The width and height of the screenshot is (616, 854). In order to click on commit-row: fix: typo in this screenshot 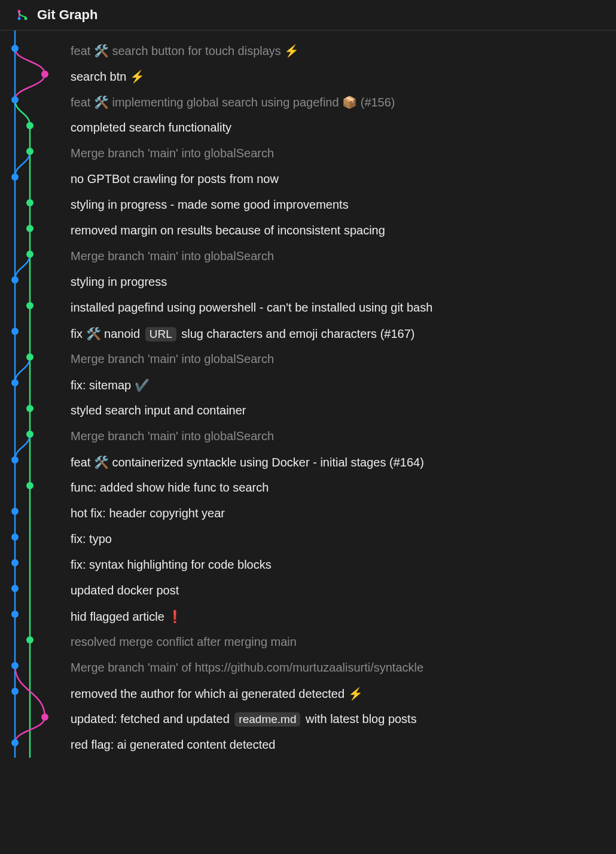, I will do `click(343, 539)`.